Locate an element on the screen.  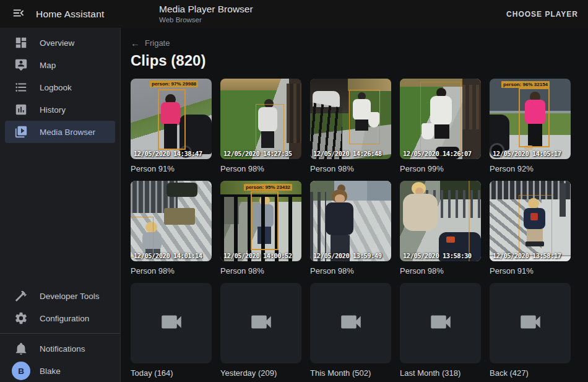
clip-thumbnail: 12/05/2020 13:58:30 is located at coordinates (441, 221).